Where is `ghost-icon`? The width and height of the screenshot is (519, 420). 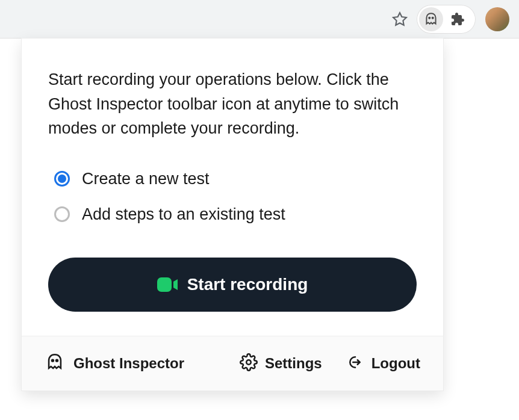
ghost-icon is located at coordinates (55, 363).